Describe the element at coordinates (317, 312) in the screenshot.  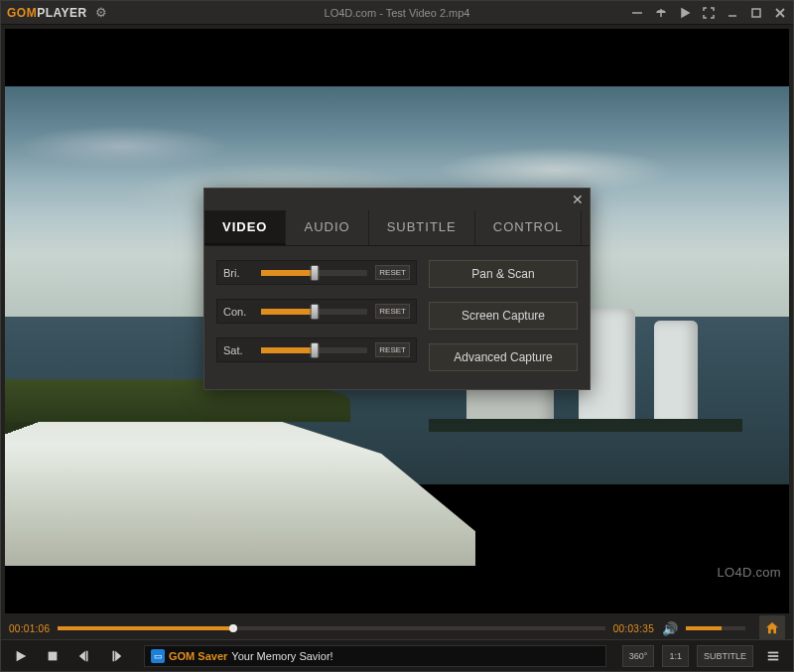
I see `slider-contrast: Con. RESET` at that location.